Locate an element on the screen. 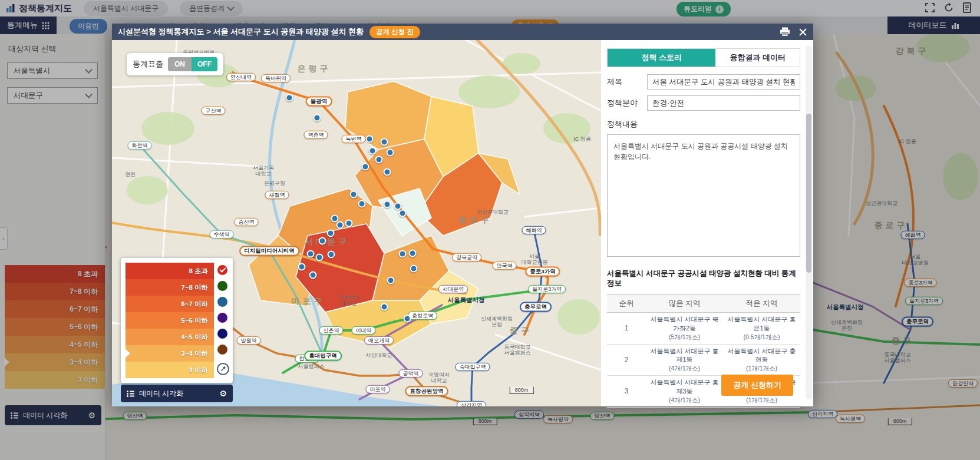  policy-field-input is located at coordinates (724, 103).